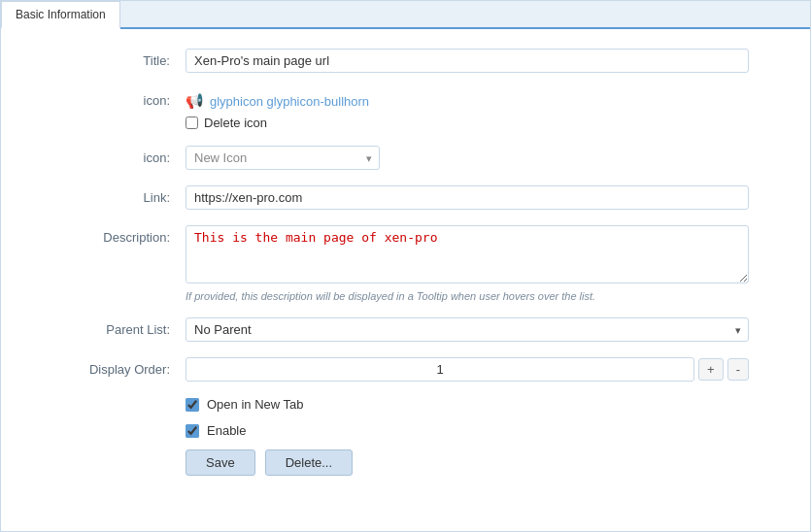  What do you see at coordinates (467, 198) in the screenshot?
I see `link-input` at bounding box center [467, 198].